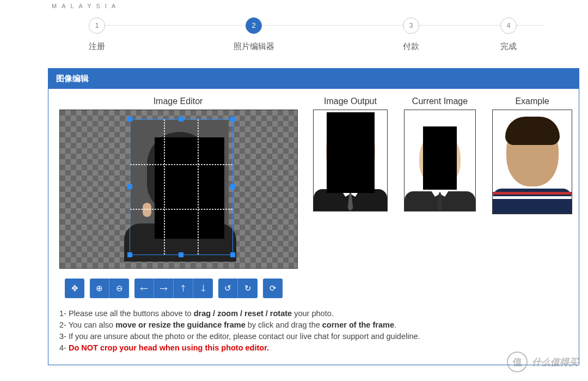 The height and width of the screenshot is (381, 588). I want to click on crop-handle-tl, so click(130, 119).